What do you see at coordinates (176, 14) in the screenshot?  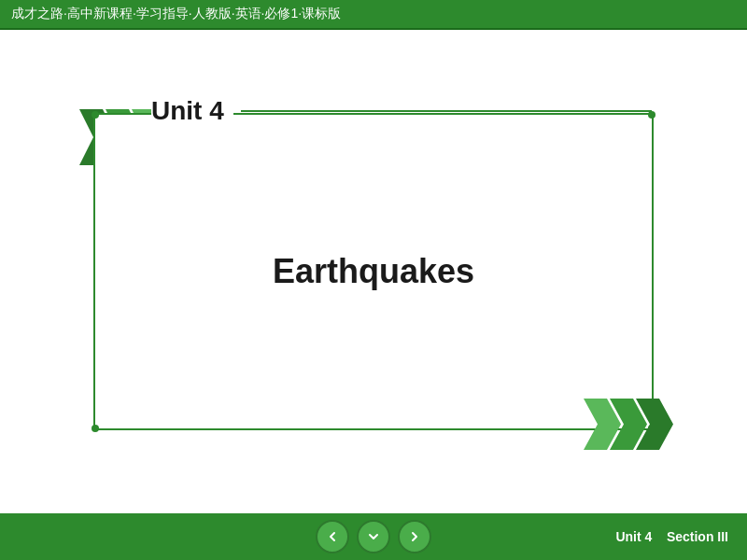 I see `header-title: 成才之路·高中新课程·学习指导·人教版·英语·必修1·课标版` at bounding box center [176, 14].